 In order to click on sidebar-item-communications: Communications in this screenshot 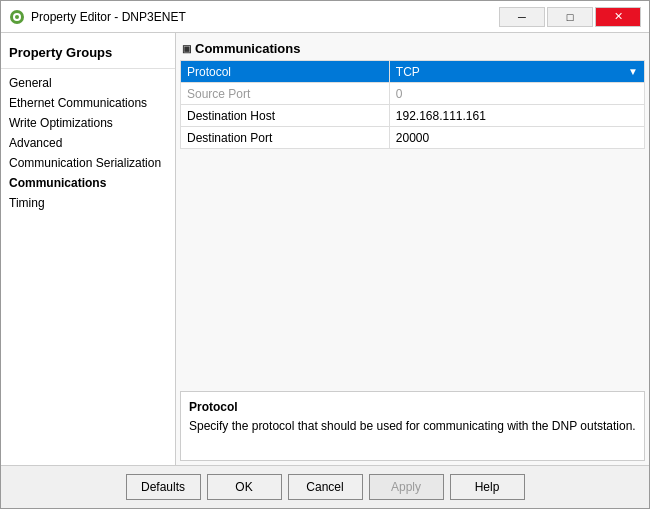, I will do `click(88, 183)`.